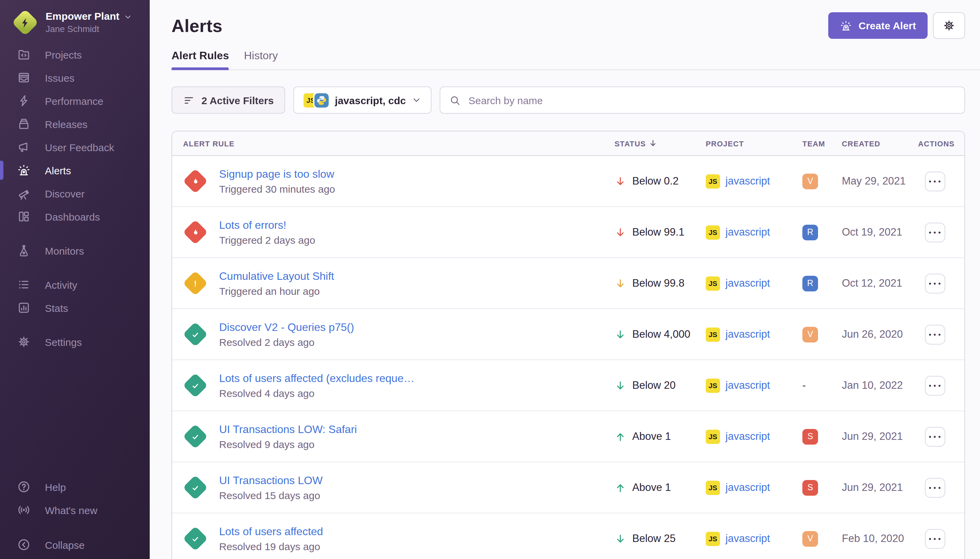  What do you see at coordinates (822, 144) in the screenshot?
I see `column-header-team: Team` at bounding box center [822, 144].